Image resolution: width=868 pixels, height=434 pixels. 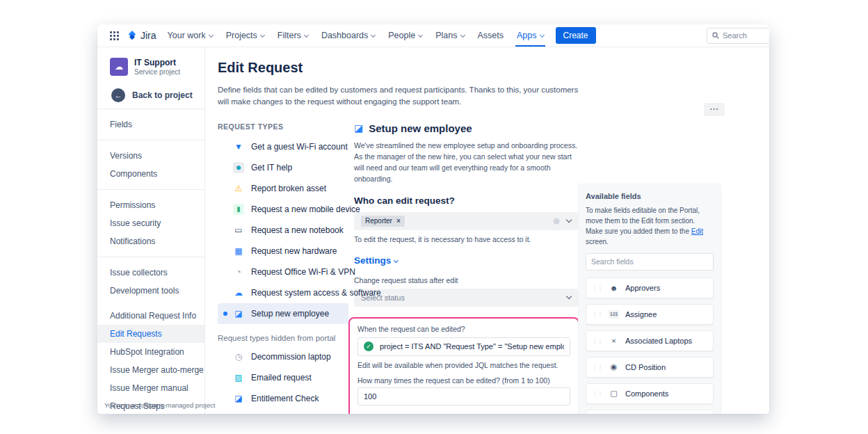 What do you see at coordinates (378, 221) in the screenshot?
I see `reporter-tag-label: Reporter` at bounding box center [378, 221].